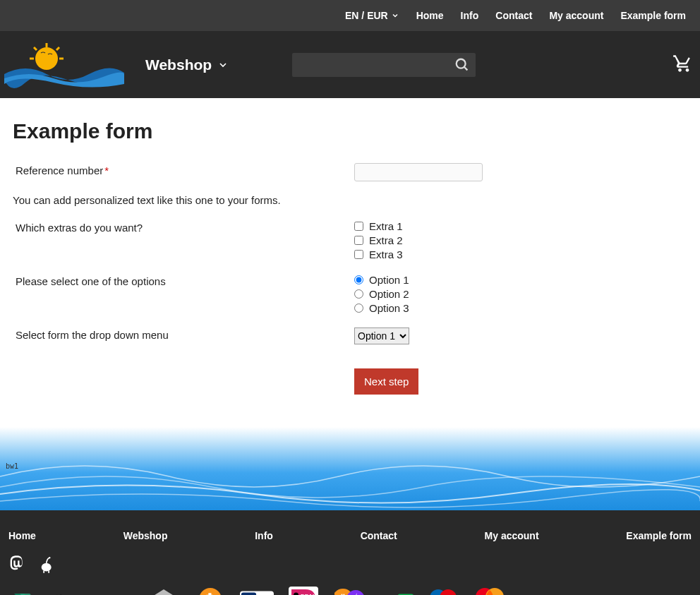 Image resolution: width=700 pixels, height=595 pixels. What do you see at coordinates (376, 65) in the screenshot?
I see `search-input` at bounding box center [376, 65].